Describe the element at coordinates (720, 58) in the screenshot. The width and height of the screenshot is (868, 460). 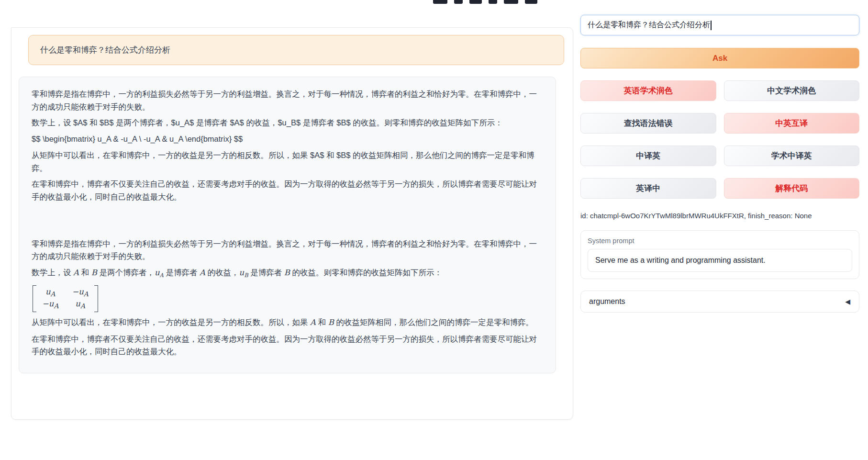
I see `ask-button: Ask` at that location.